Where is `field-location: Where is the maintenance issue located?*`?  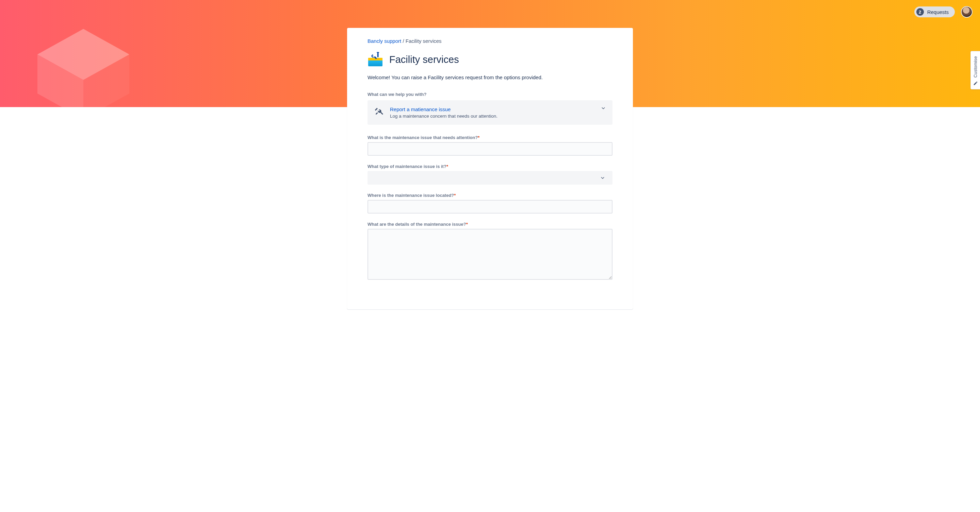 field-location: Where is the maintenance issue located?* is located at coordinates (490, 203).